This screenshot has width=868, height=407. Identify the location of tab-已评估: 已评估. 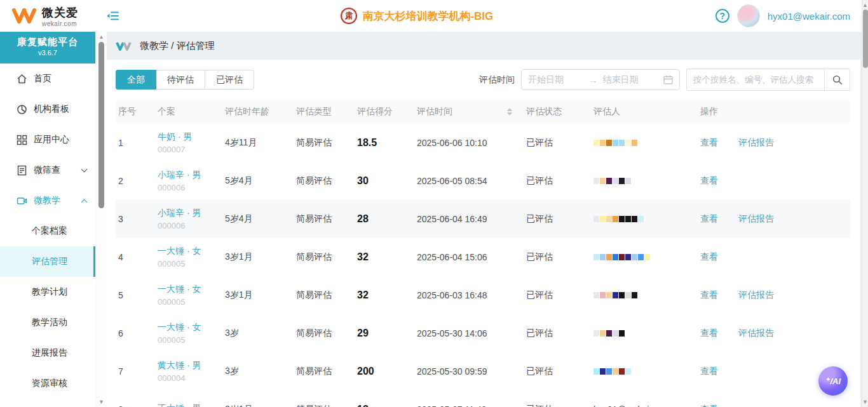
(230, 80).